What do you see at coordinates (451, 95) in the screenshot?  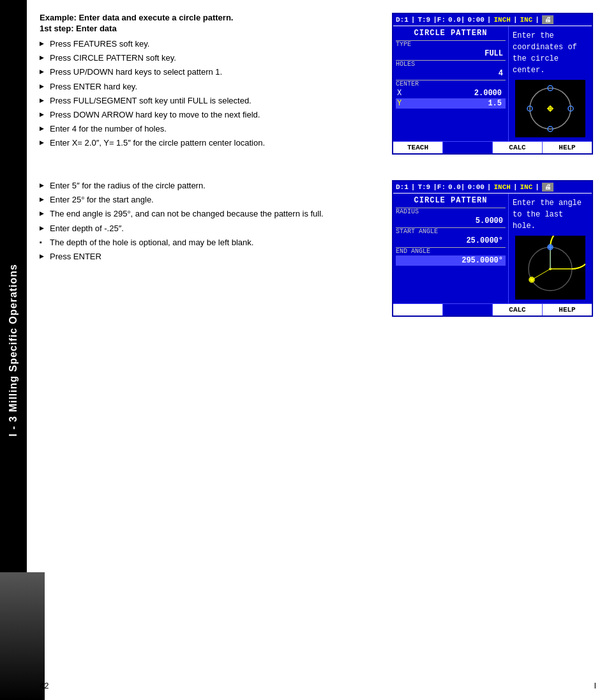 I see `field-center: CENTER X 2.0000 Y 1.5` at bounding box center [451, 95].